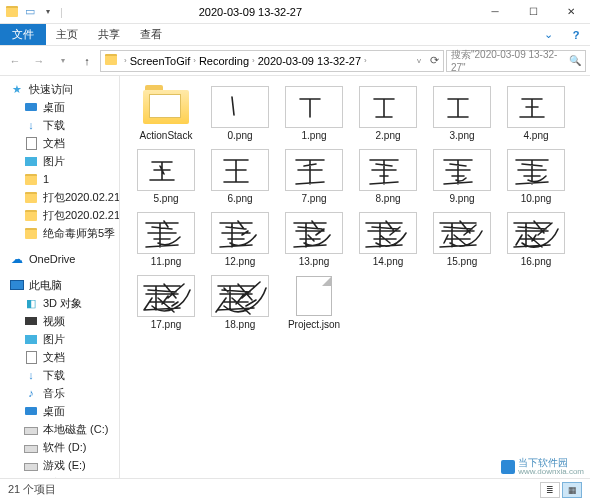 This screenshot has width=590, height=500. I want to click on watermark: 当下软件园 www.downxia.com, so click(542, 467).